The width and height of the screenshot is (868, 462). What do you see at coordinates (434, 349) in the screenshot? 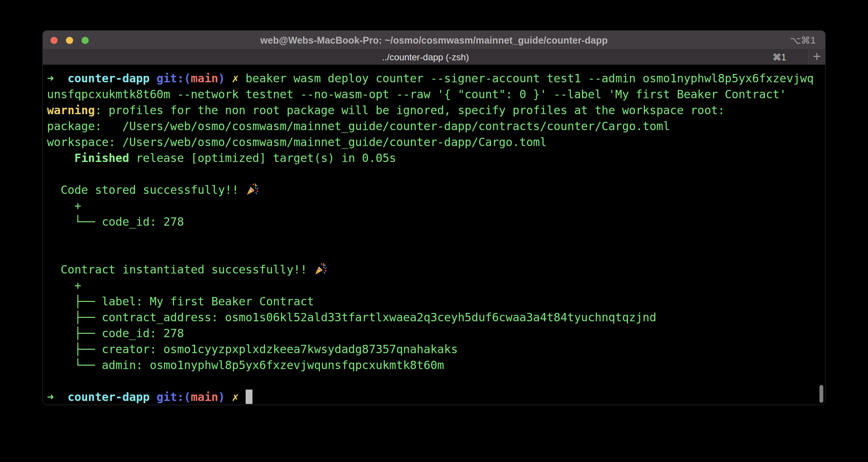
I see `terminal-line: ├── creator: osmo1cyyzpxplxdzkeea7kwsyda…` at bounding box center [434, 349].